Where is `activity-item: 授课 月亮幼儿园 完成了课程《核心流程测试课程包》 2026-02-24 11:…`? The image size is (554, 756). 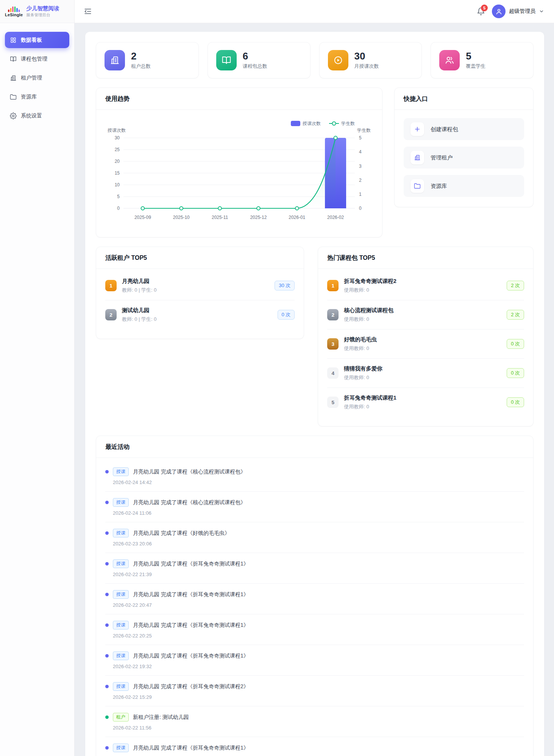 activity-item: 授课 月亮幼儿园 完成了课程《核心流程测试课程包》 2026-02-24 11:… is located at coordinates (315, 507).